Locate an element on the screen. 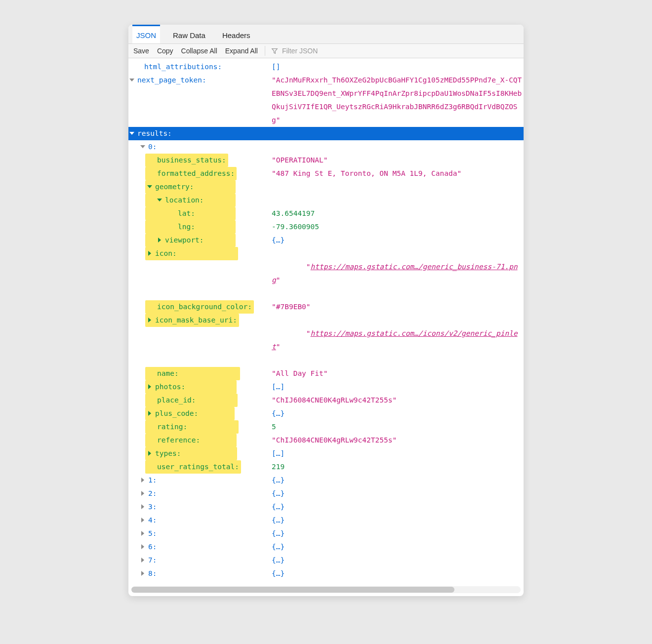  key-photos: photos: is located at coordinates (170, 387).